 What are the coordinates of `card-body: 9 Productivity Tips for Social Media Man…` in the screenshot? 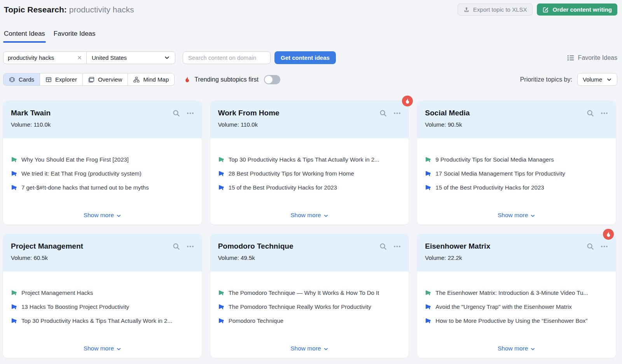 It's located at (516, 181).